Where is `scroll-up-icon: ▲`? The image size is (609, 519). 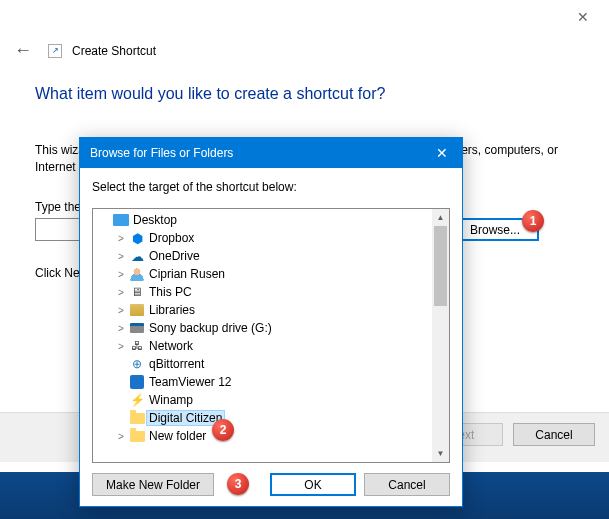 scroll-up-icon: ▲ is located at coordinates (440, 218).